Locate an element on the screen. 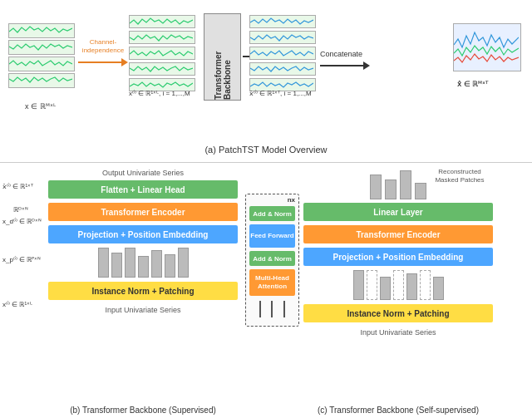 The height and width of the screenshot is (418, 532). univ-series-label: x⁽ⁱ⁾ ∈ ℝ¹ˣᴸ, i = 1,...,M is located at coordinates (160, 93).